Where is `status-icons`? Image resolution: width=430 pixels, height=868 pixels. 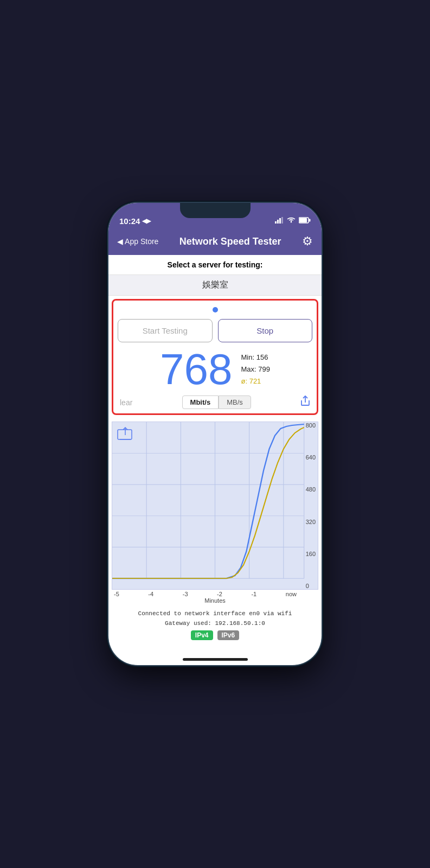
status-icons is located at coordinates (293, 221).